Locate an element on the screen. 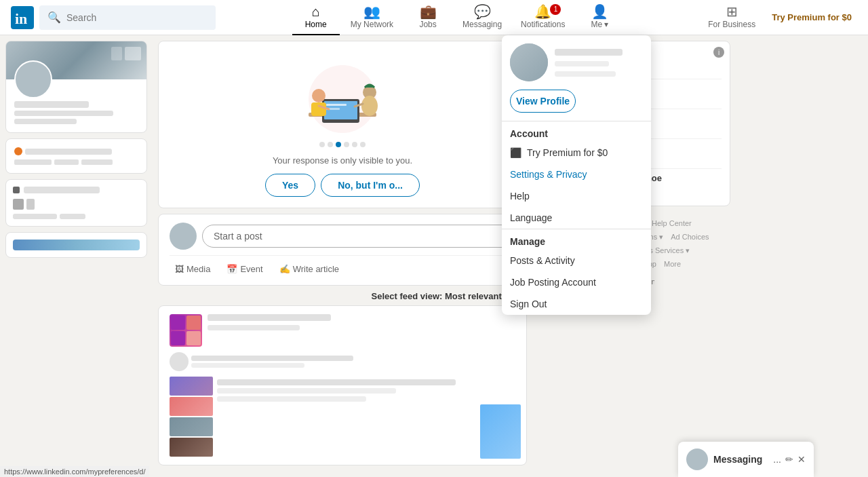 This screenshot has height=477, width=868. nav-label-network: My Network is located at coordinates (372, 24).